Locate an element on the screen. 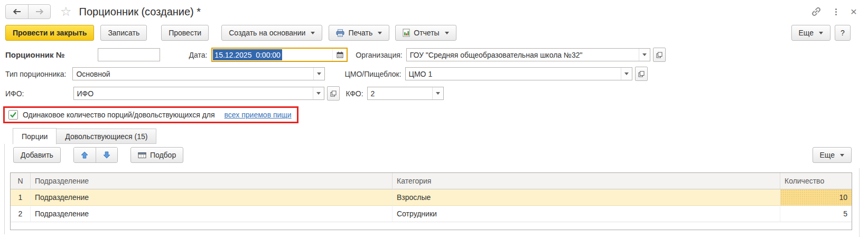 This screenshot has height=237, width=868. organization-open-button is located at coordinates (659, 55).